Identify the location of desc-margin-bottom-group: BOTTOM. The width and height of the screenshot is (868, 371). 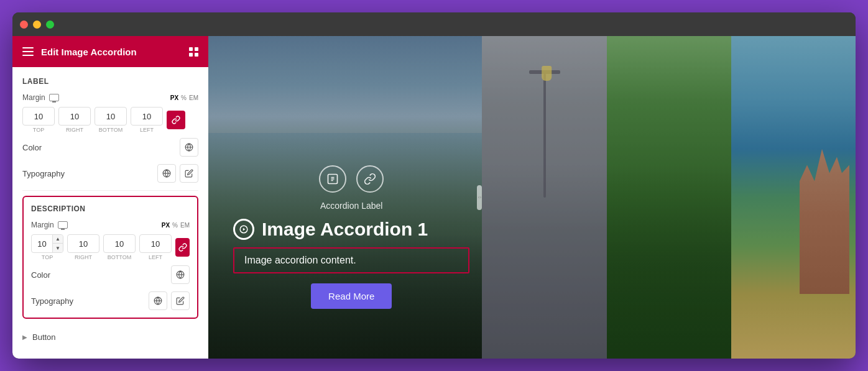
(119, 247).